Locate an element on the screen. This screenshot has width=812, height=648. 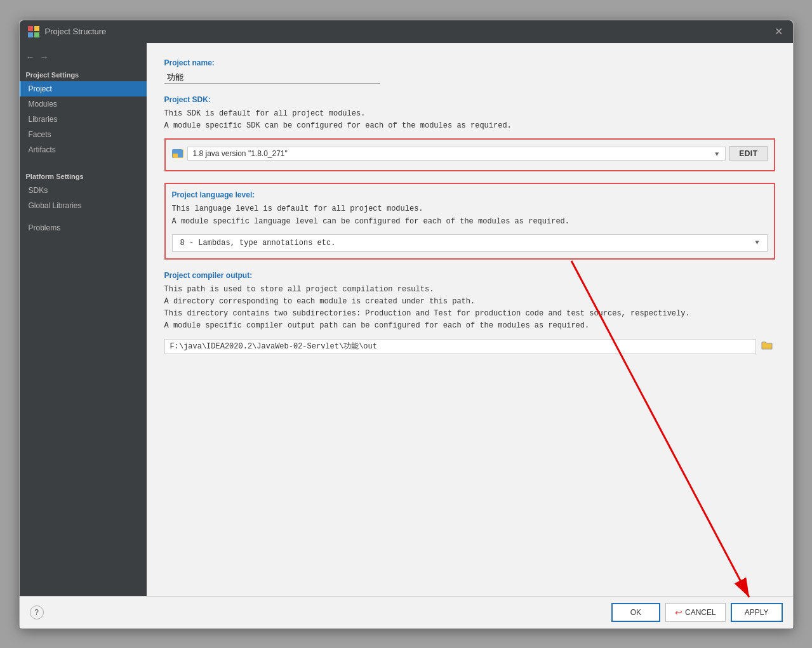
sdk-chevron-icon: ▼ is located at coordinates (717, 154).